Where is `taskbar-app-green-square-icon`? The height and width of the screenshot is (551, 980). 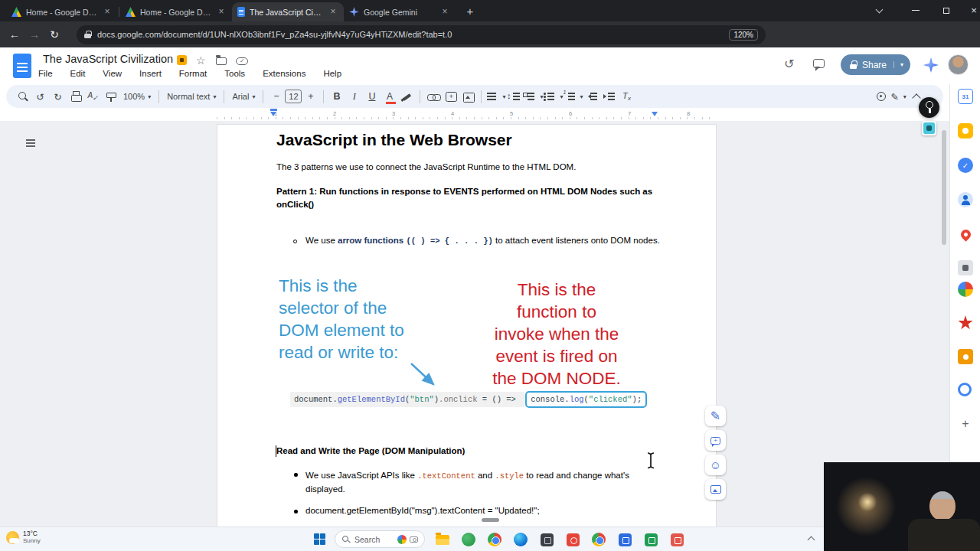 taskbar-app-green-square-icon is located at coordinates (651, 540).